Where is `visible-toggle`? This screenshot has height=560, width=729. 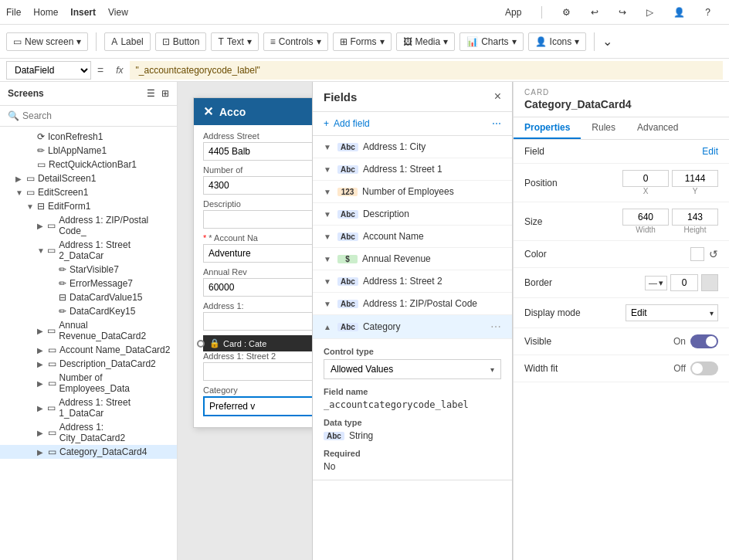 visible-toggle is located at coordinates (704, 341).